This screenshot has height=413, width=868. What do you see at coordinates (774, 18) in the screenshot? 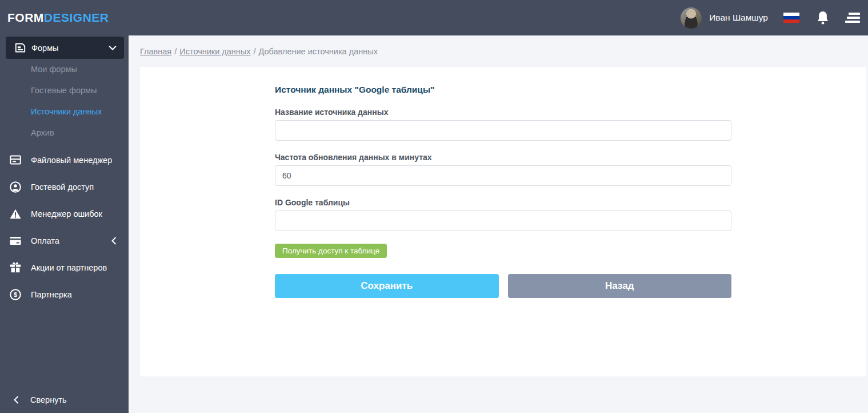
I see `topbar-right-cluster: Иван Шамшур` at bounding box center [774, 18].